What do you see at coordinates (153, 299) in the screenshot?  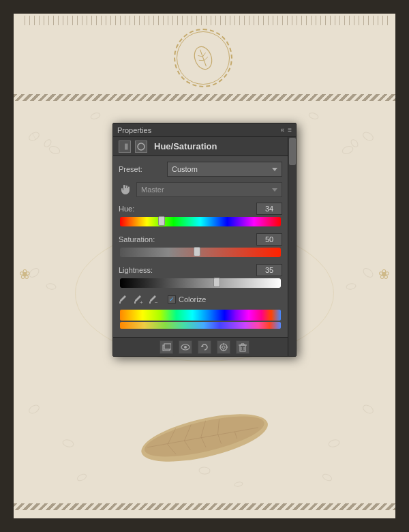 I see `eyedropper-3-icon: −` at bounding box center [153, 299].